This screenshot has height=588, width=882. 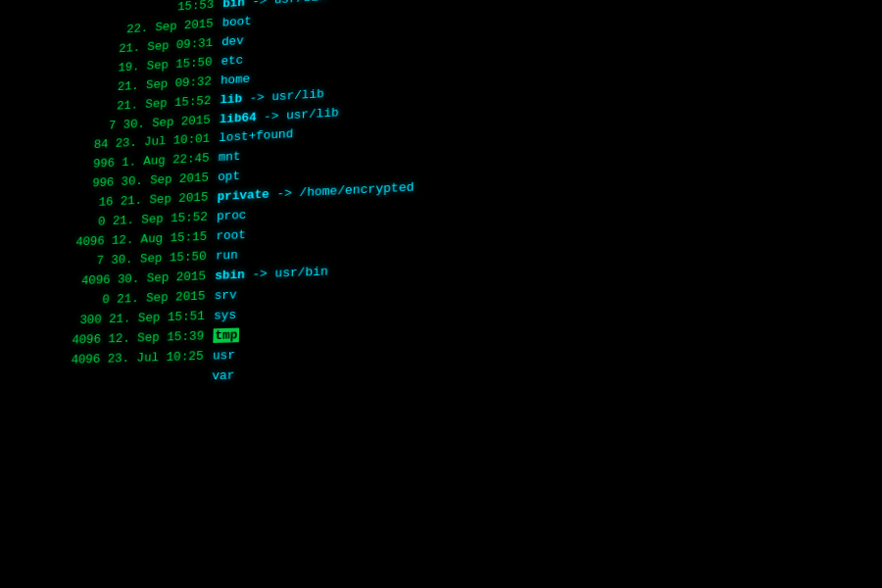 I want to click on line-text: srv, so click(x=225, y=296).